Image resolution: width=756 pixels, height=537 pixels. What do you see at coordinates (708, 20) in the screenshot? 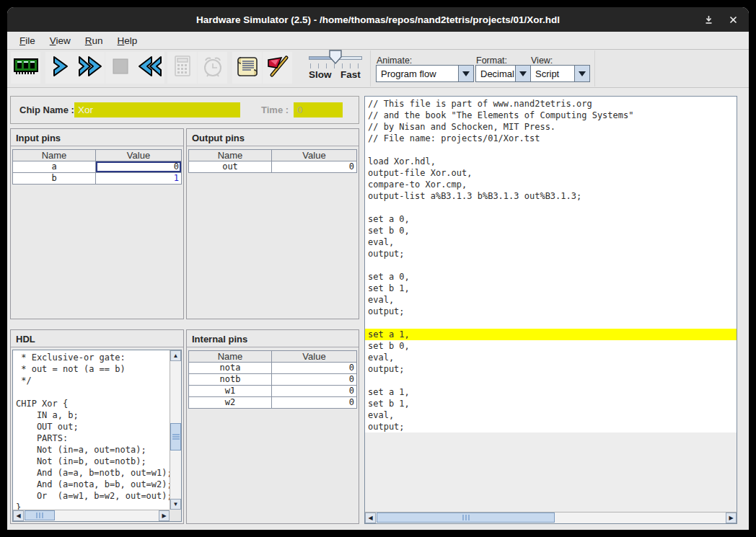
I see `minimize-icon` at bounding box center [708, 20].